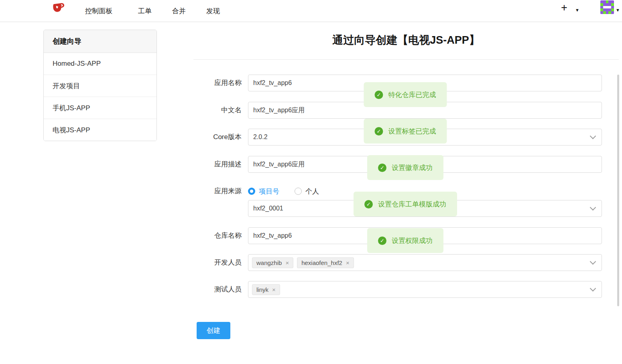  I want to click on field-label: 仓库名称, so click(217, 236).